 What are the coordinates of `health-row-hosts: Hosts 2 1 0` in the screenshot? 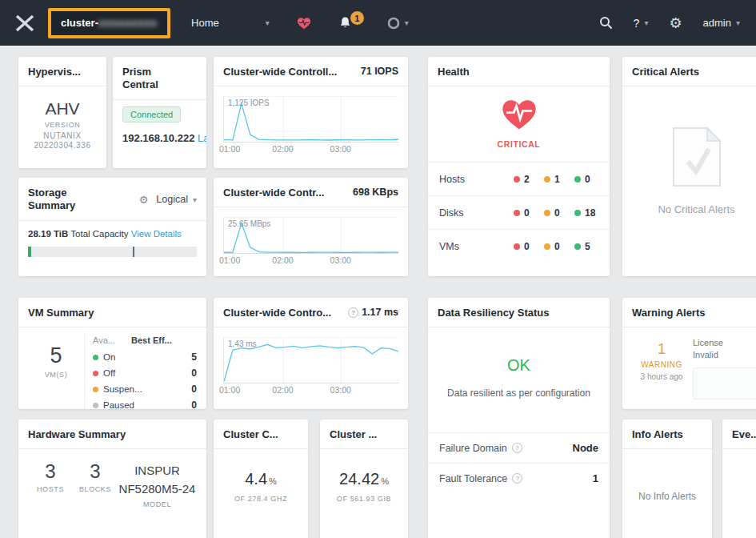 It's located at (518, 179).